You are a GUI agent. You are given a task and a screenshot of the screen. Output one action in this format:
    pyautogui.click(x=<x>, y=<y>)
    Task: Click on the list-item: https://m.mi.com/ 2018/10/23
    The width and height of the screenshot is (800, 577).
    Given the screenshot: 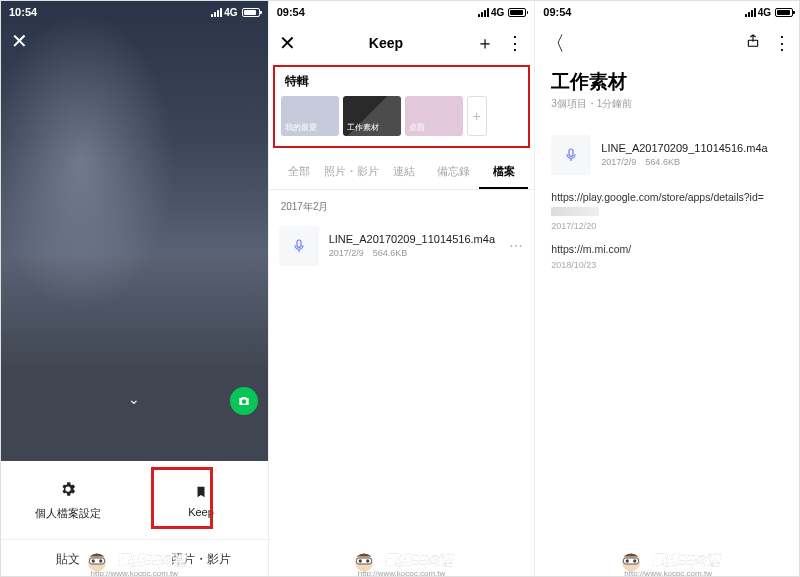 What is the action you would take?
    pyautogui.click(x=668, y=256)
    